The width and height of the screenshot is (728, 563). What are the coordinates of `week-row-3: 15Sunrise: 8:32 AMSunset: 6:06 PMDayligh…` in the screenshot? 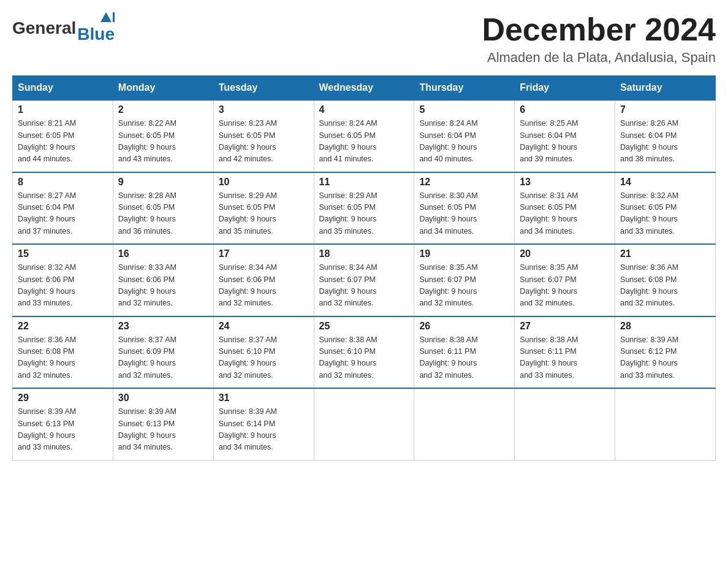 It's located at (364, 280).